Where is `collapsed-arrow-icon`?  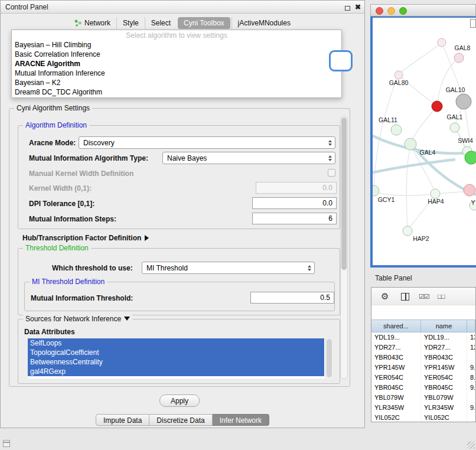
collapsed-arrow-icon is located at coordinates (146, 238).